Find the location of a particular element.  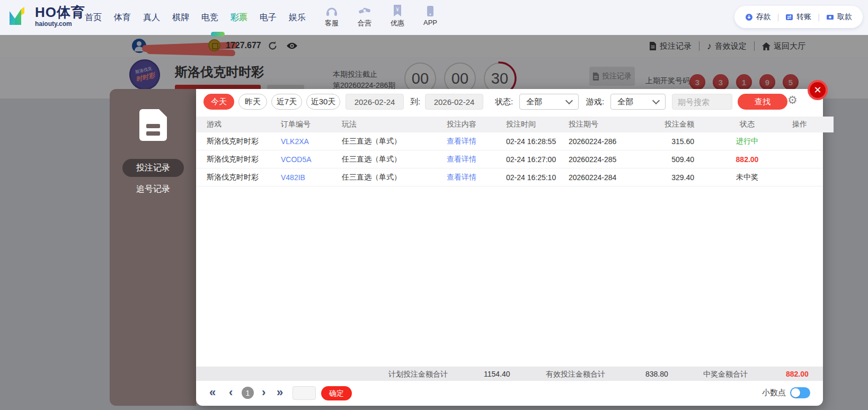

cell-time: 02-24 16:25:10 is located at coordinates (537, 177).